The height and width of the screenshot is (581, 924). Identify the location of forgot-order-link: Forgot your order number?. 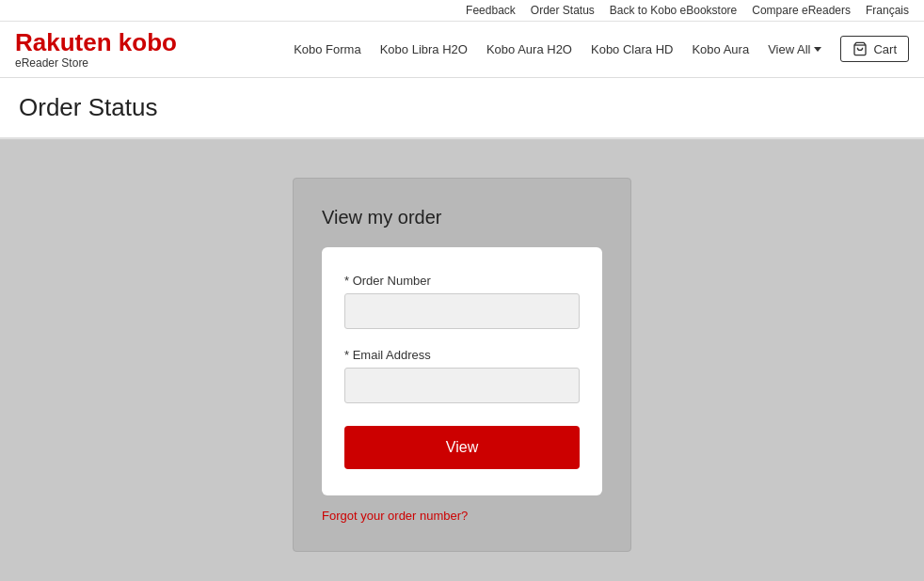
(462, 515).